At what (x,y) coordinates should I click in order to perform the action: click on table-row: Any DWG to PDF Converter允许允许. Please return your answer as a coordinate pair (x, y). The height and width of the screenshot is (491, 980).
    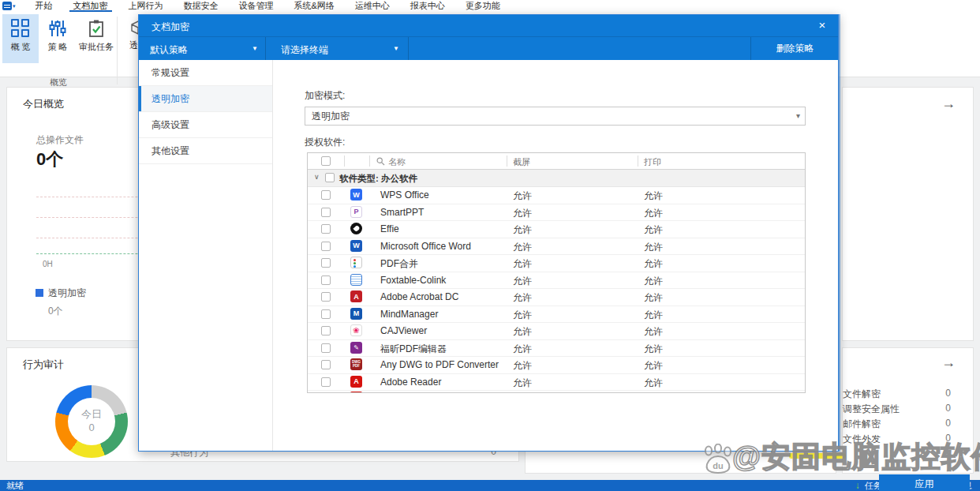
    Looking at the image, I should click on (556, 365).